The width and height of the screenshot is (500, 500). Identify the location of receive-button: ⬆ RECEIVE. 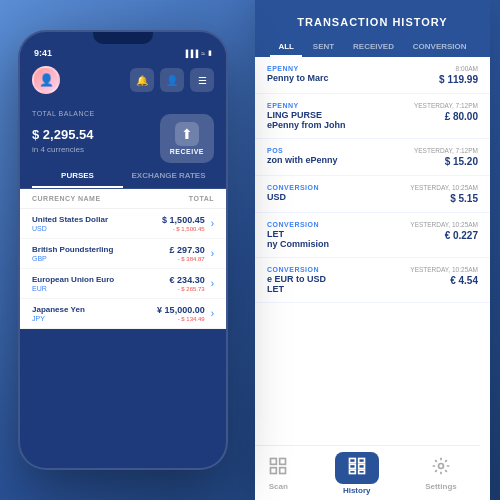
(187, 138).